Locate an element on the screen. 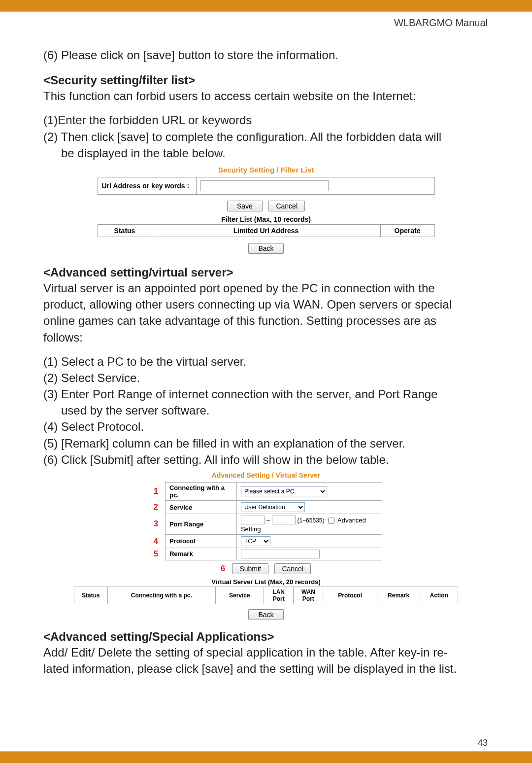  vs-label-connecting: Connecting with a pc. is located at coordinates (201, 492).